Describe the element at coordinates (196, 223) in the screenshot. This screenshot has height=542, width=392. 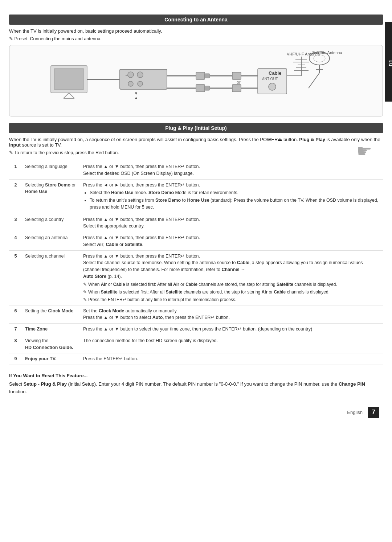
I see `step-row-3: 3 Selecting a country Press the ▲ or ▼ b…` at that location.